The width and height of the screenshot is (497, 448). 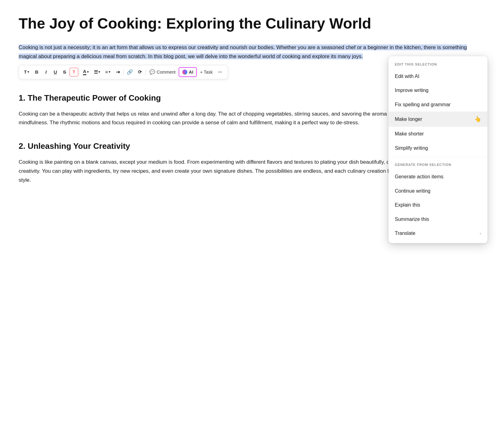 What do you see at coordinates (28, 72) in the screenshot?
I see `text-dropdown-arrow: ▼` at bounding box center [28, 72].